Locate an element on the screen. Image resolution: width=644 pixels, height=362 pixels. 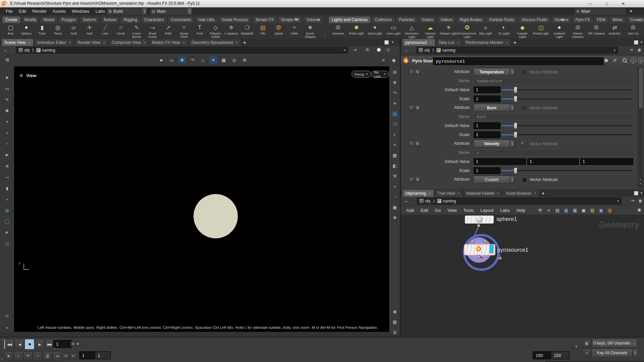
brush-icon: ✐ is located at coordinates (615, 60).